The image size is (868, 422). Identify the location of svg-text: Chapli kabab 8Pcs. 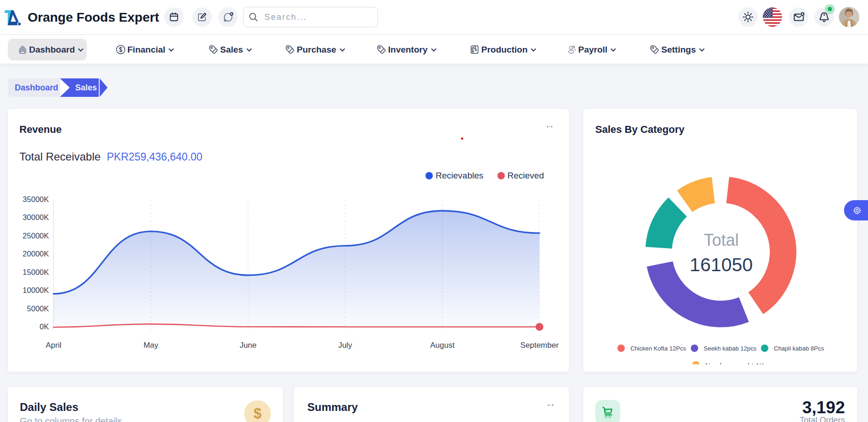
(799, 349).